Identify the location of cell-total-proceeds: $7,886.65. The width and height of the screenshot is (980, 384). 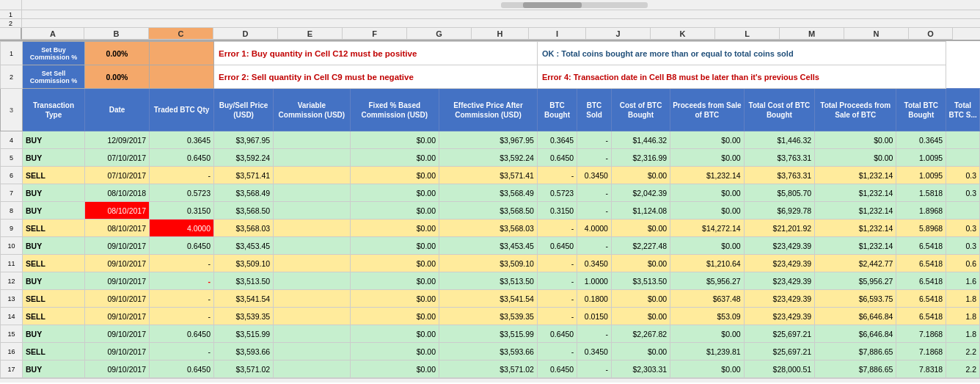
(855, 352).